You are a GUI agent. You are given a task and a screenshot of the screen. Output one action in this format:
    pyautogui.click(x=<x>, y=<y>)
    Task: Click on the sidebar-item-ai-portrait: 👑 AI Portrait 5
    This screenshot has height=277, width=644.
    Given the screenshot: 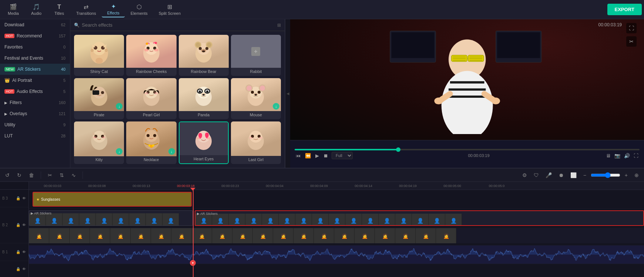 What is the action you would take?
    pyautogui.click(x=35, y=80)
    